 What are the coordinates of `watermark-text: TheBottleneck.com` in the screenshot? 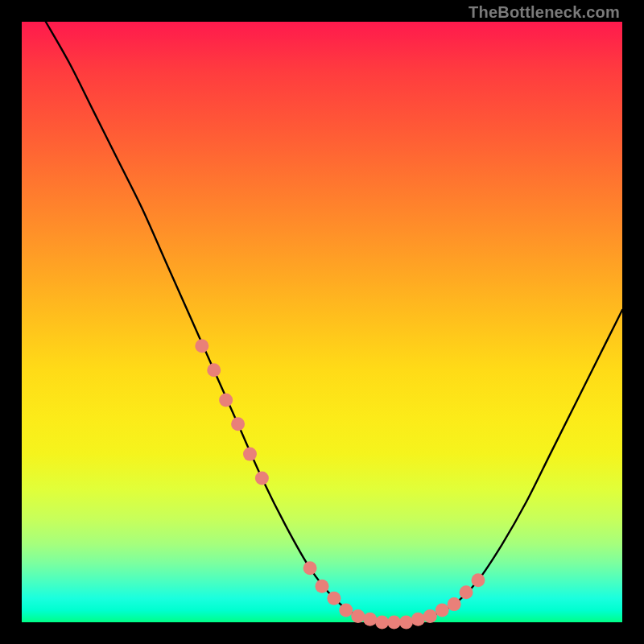 It's located at (544, 13).